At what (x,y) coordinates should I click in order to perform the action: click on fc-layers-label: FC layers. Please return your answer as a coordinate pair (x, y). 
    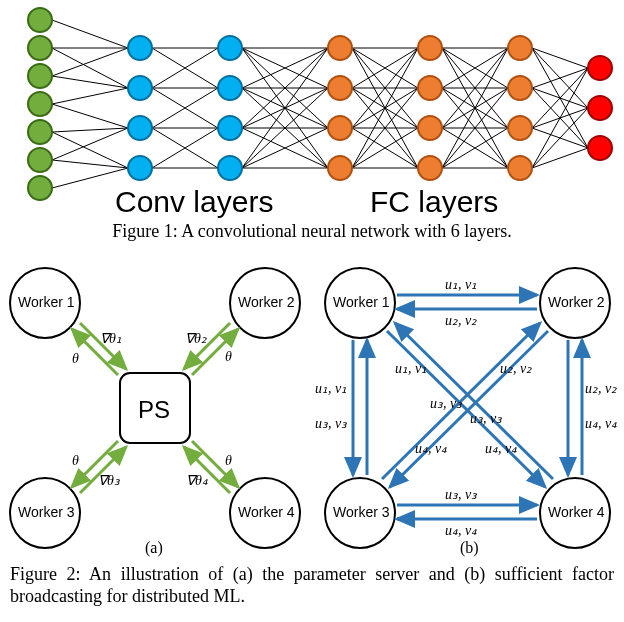
    Looking at the image, I should click on (434, 202).